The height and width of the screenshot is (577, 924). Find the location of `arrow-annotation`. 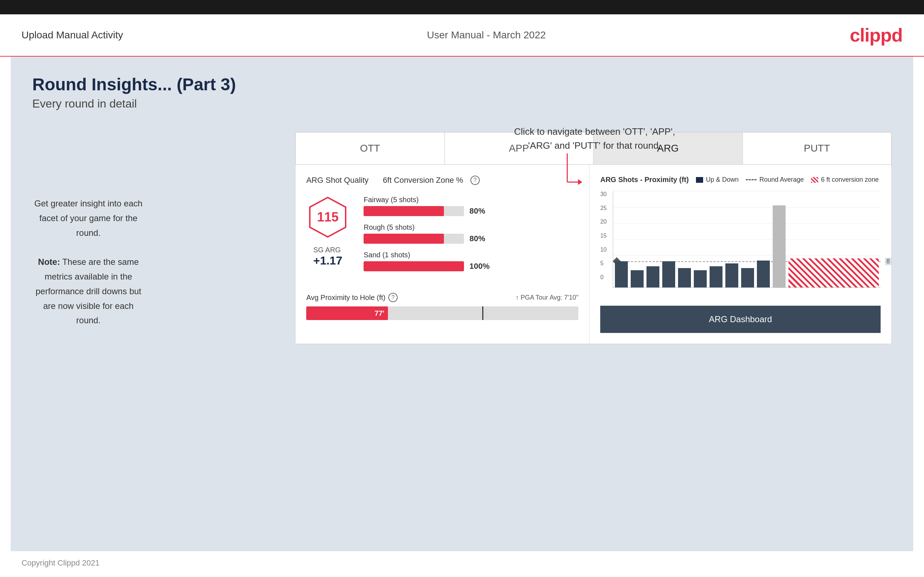

arrow-annotation is located at coordinates (574, 176).